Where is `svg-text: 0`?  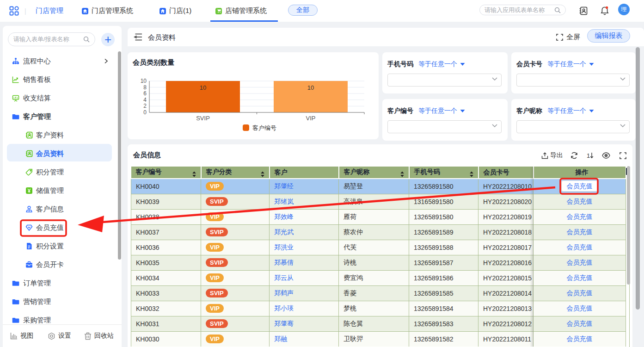 svg-text: 0 is located at coordinates (145, 112).